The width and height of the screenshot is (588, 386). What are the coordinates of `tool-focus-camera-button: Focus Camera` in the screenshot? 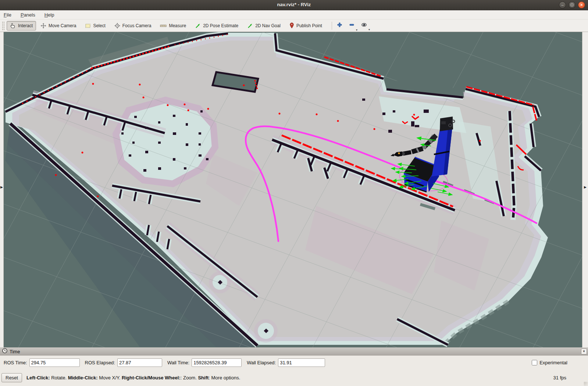 It's located at (133, 26).